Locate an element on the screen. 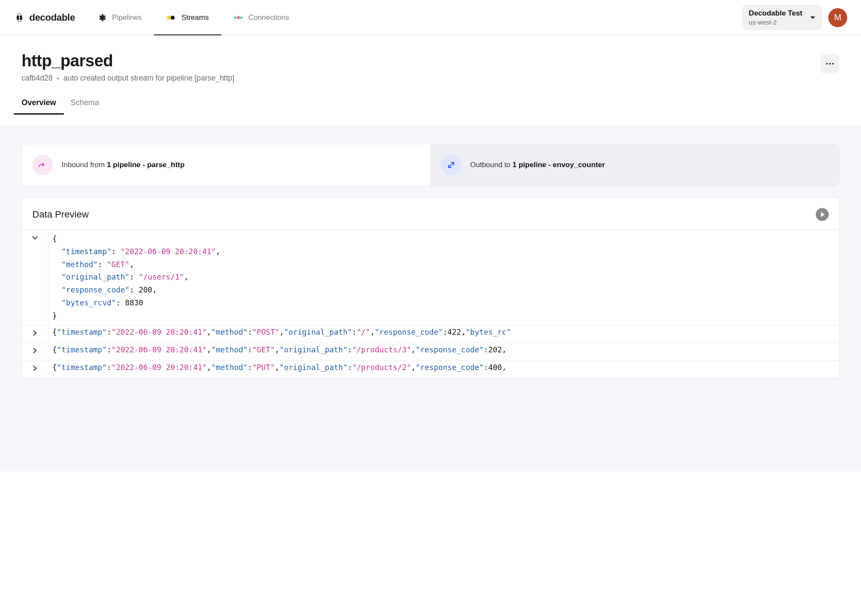 The height and width of the screenshot is (616, 861). main-nav: Pipelines Streams Connections is located at coordinates (193, 18).